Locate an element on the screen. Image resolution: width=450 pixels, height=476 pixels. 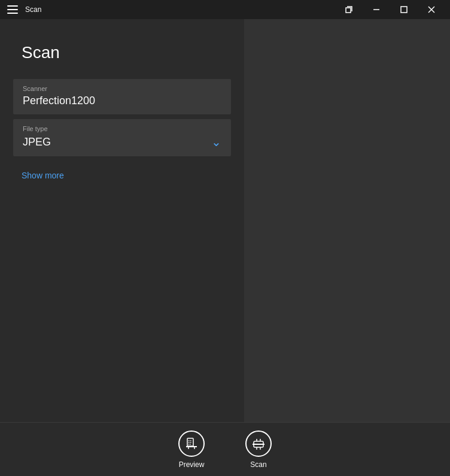
preview-button: Preview is located at coordinates (191, 450).